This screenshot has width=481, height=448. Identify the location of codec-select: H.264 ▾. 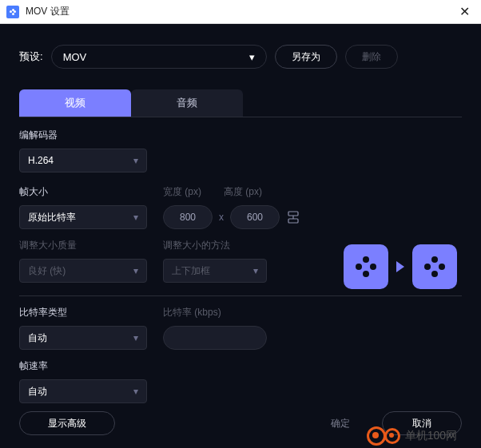
(83, 161).